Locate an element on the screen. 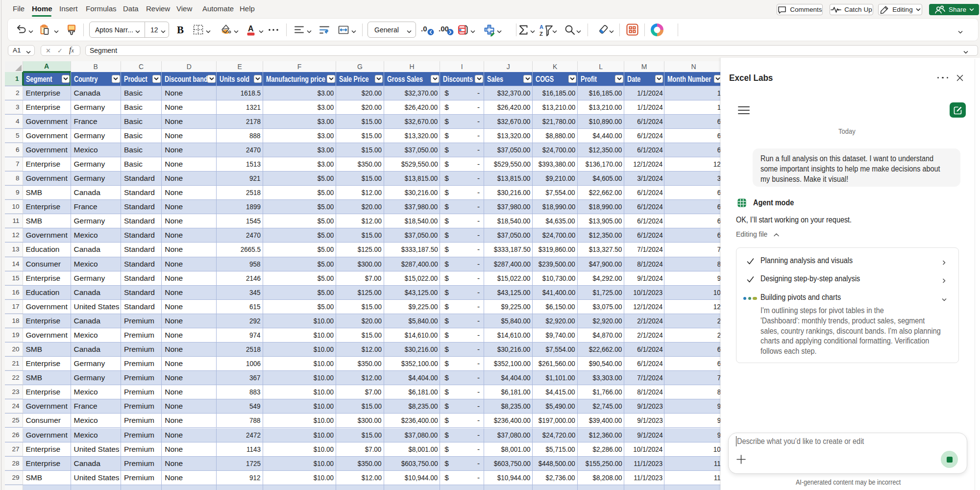 The width and height of the screenshot is (980, 490). svg-text: Z is located at coordinates (541, 34).